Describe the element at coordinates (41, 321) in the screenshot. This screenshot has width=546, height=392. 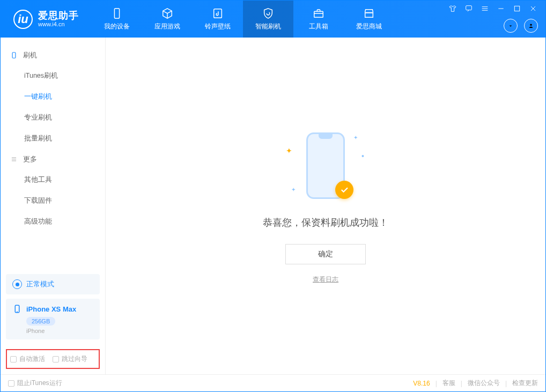
I see `device-capacity: 256GB` at that location.